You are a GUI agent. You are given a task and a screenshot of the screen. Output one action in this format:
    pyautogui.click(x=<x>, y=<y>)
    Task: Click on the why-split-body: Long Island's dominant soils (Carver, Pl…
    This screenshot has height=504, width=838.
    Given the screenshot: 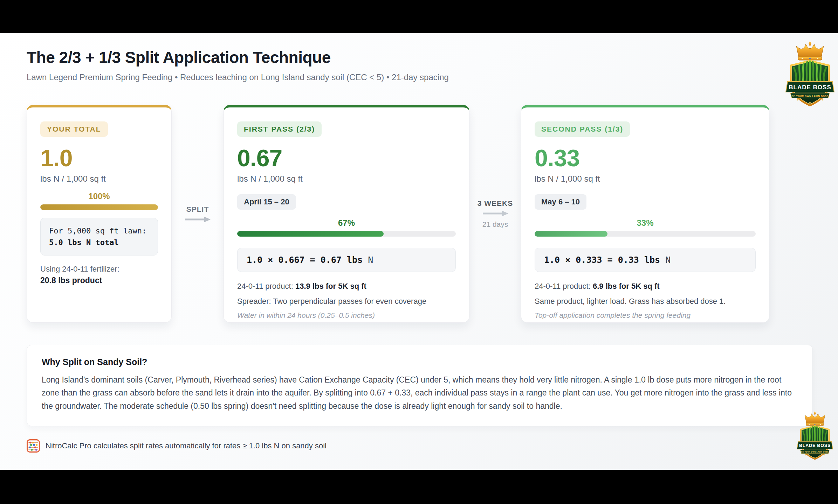 What is the action you would take?
    pyautogui.click(x=420, y=393)
    